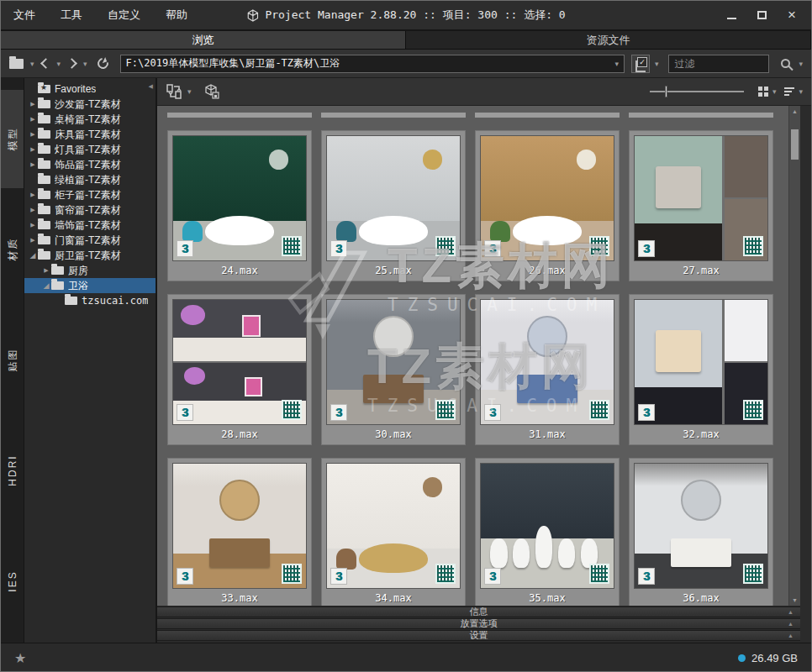 This screenshot has height=672, width=812. What do you see at coordinates (86, 64) in the screenshot?
I see `forward-dropdown-caret: ▾` at bounding box center [86, 64].